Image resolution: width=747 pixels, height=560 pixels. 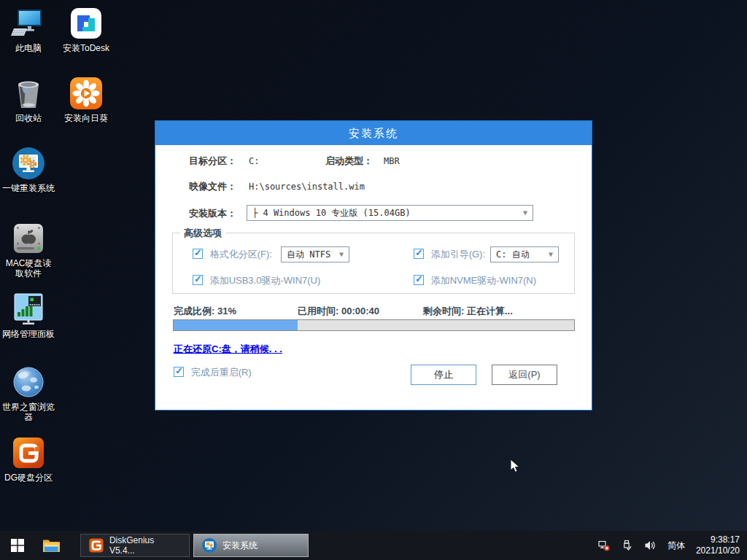 What do you see at coordinates (28, 249) in the screenshot?
I see `desktop-icon-mac-disk-reader: MAC硬盘读取软件` at bounding box center [28, 249].